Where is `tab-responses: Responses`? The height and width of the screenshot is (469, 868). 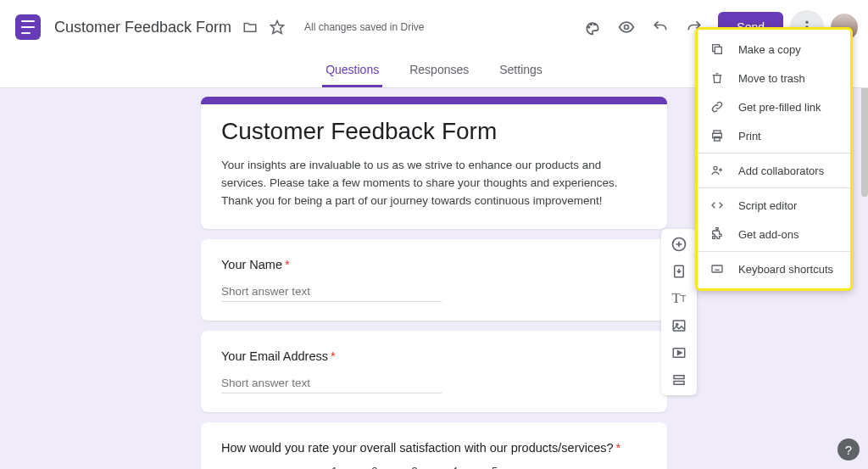
tab-responses: Responses is located at coordinates (439, 75).